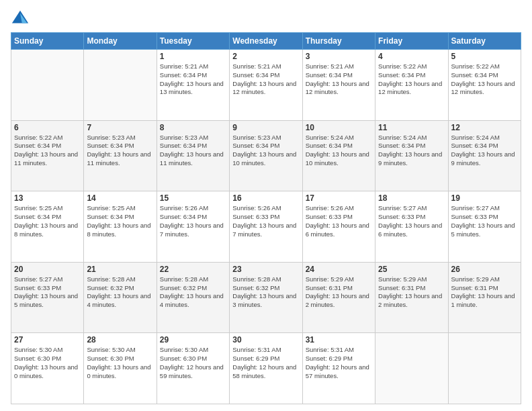  Describe the element at coordinates (48, 227) in the screenshot. I see `calendar-cell: 13Sunrise: 5:25 AM Sunset: 6:34 PM Dayli…` at that location.